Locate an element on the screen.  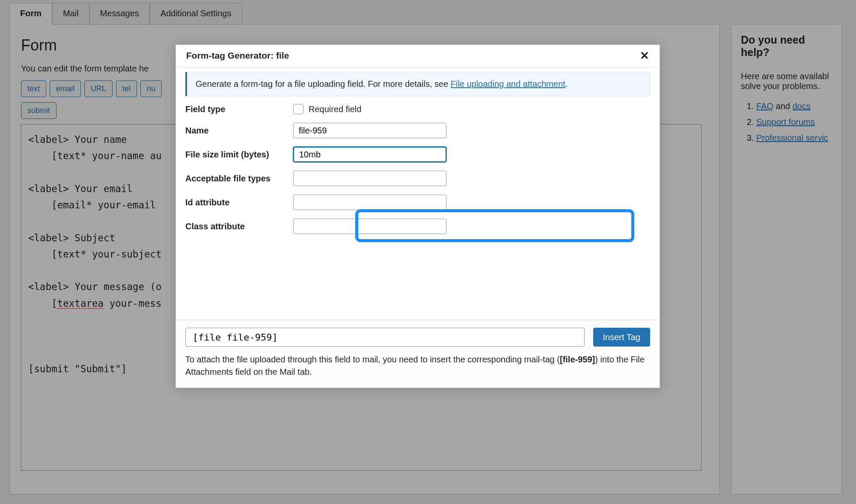
faq-link: FAQ is located at coordinates (765, 106).